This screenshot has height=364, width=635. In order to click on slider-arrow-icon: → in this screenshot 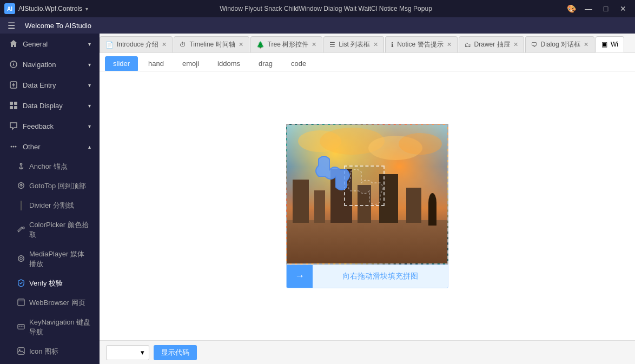, I will do `click(300, 276)`.